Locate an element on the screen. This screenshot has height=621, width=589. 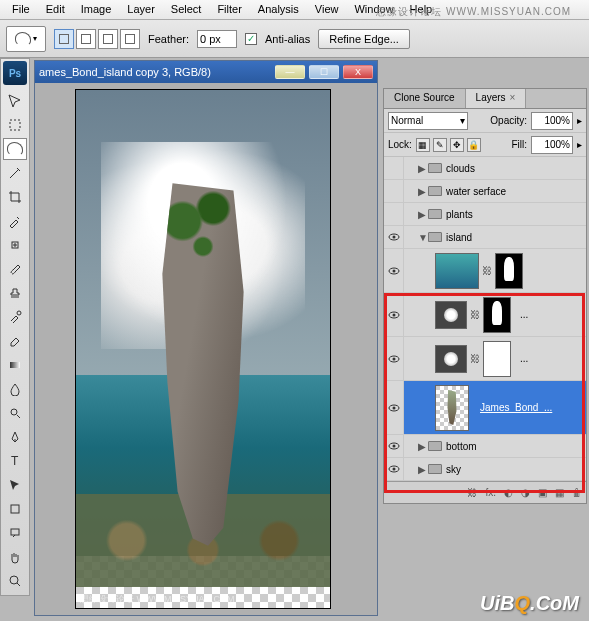
hand-tool is located at coordinates (15, 557).